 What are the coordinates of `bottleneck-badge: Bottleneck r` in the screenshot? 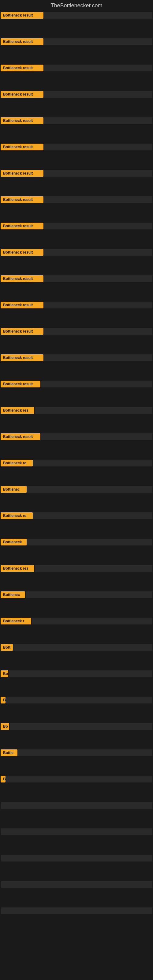 It's located at (16, 621).